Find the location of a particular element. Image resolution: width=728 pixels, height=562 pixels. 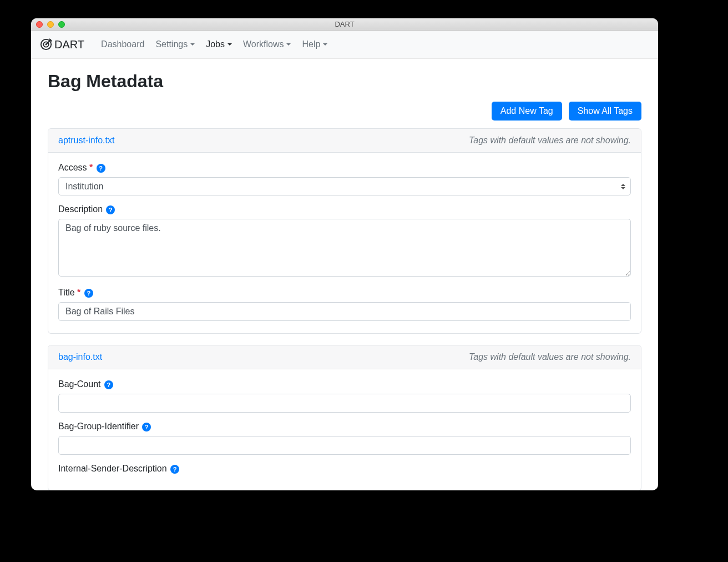

bag-count-label: Bag-Count ? is located at coordinates (345, 384).